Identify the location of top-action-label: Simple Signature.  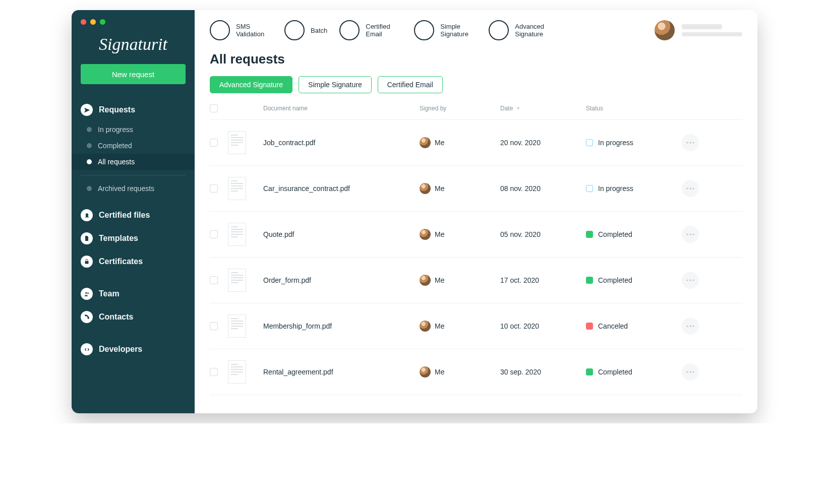
(458, 30).